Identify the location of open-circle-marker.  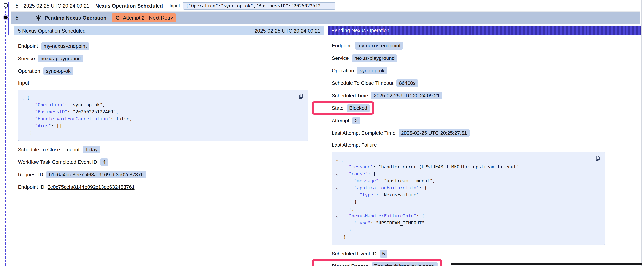
(6, 5).